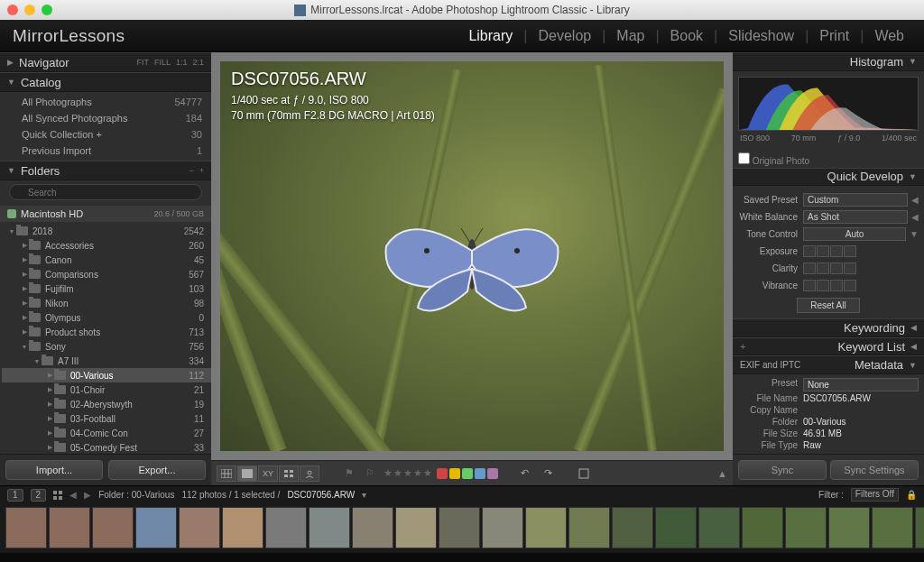 Image resolution: width=924 pixels, height=562 pixels. Describe the element at coordinates (247, 474) in the screenshot. I see `loupe-view-button` at that location.